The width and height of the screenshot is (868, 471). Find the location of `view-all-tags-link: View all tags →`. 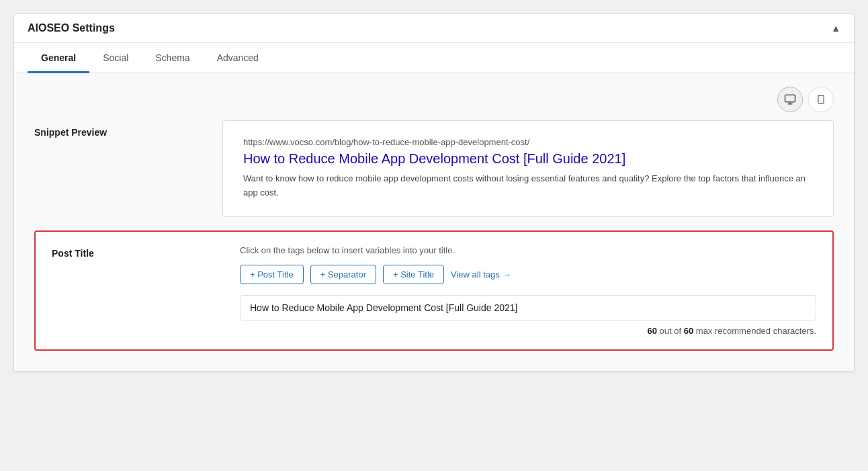

view-all-tags-link: View all tags → is located at coordinates (481, 274).